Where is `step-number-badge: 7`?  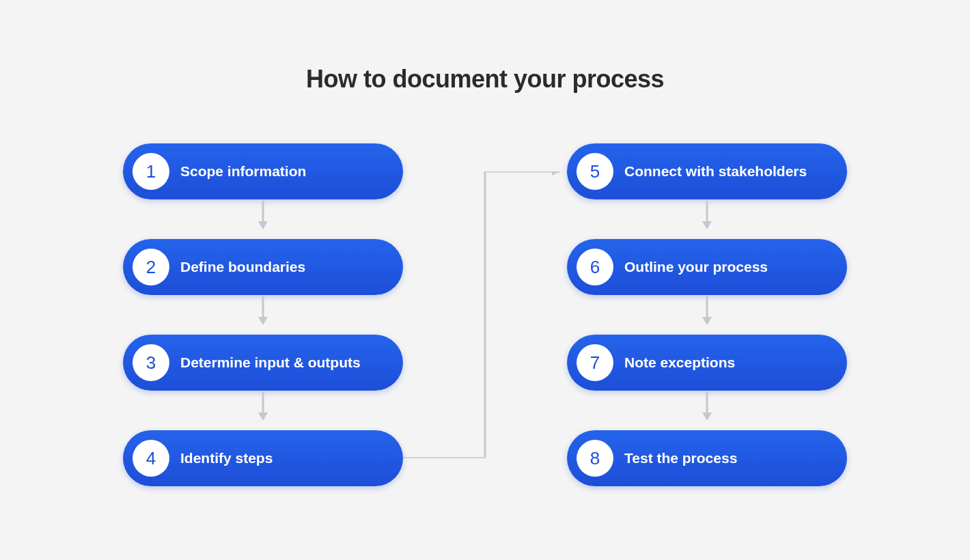
step-number-badge: 7 is located at coordinates (595, 363).